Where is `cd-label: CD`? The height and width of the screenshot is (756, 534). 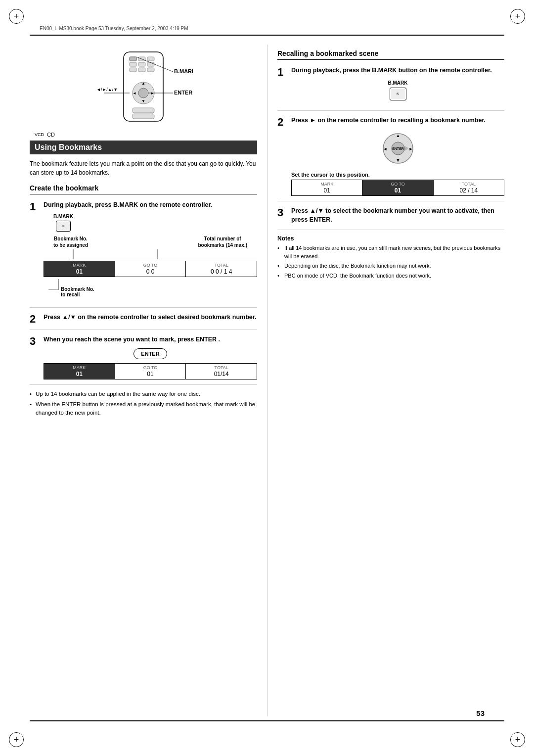
cd-label: CD is located at coordinates (51, 135).